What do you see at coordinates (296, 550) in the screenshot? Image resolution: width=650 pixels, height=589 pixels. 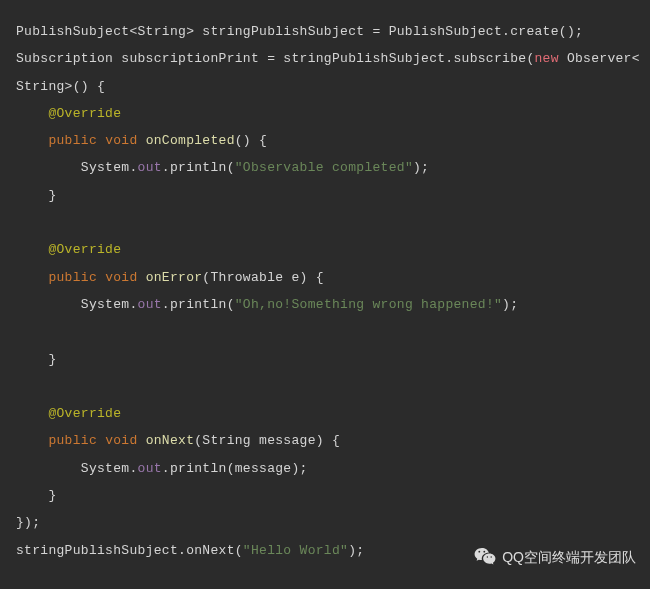 I see `code-token: "Hello World"` at bounding box center [296, 550].